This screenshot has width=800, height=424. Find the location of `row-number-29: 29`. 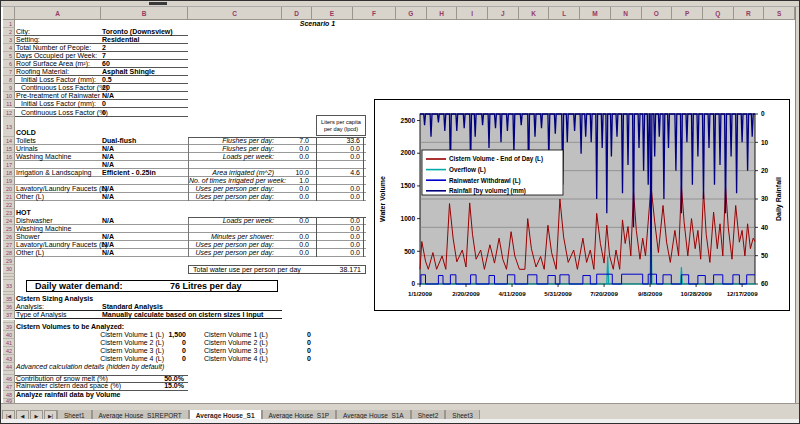

row-number-29: 29 is located at coordinates (9, 261).